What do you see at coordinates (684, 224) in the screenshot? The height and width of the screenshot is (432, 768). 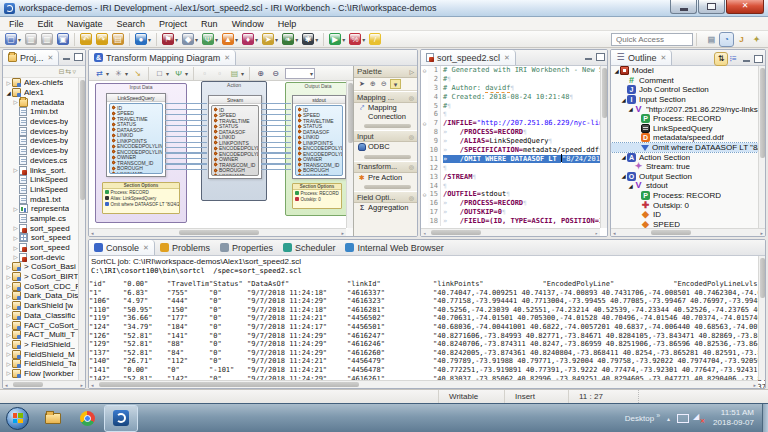 I see `outline-item: ◆SPEED` at bounding box center [684, 224].